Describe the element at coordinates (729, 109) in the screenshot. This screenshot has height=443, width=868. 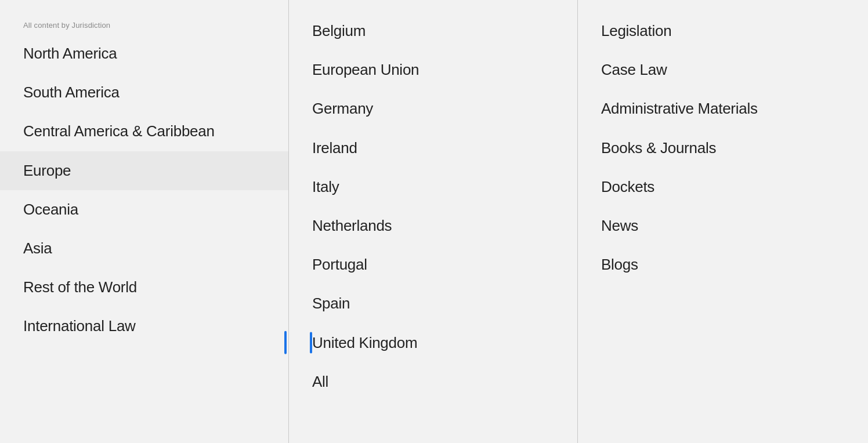
I see `content-type-administrative-materials: Administrative Materials` at that location.